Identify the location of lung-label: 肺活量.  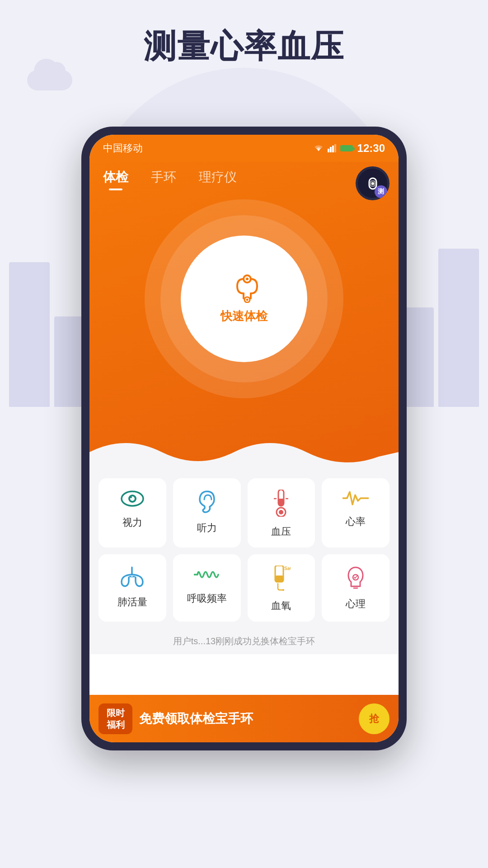
(132, 602).